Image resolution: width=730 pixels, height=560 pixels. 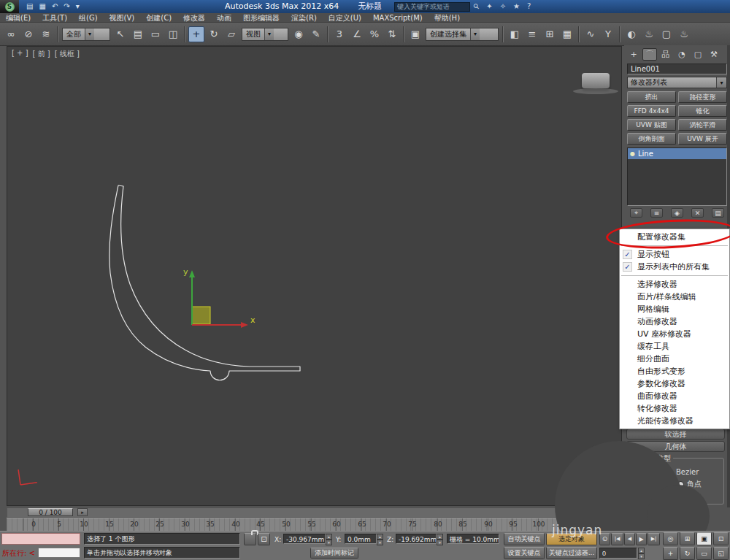 What do you see at coordinates (682, 54) in the screenshot?
I see `tab-motion-icon: ◔` at bounding box center [682, 54].